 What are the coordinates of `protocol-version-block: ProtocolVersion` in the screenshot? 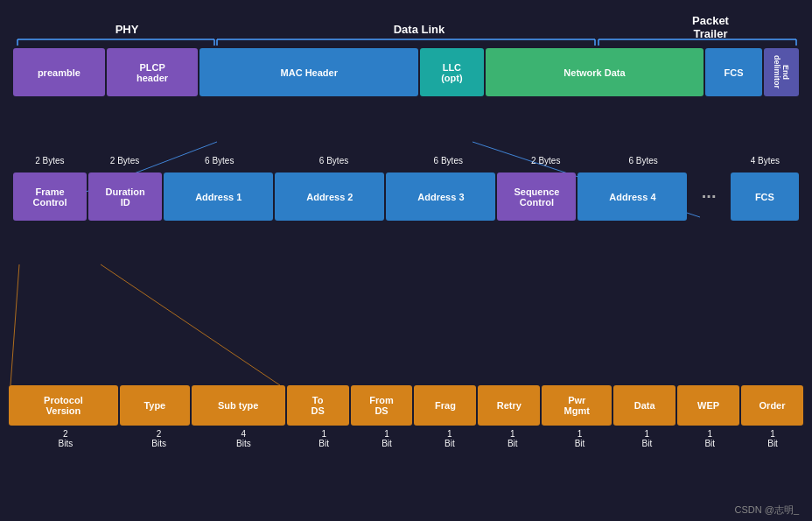 It's located at (63, 405).